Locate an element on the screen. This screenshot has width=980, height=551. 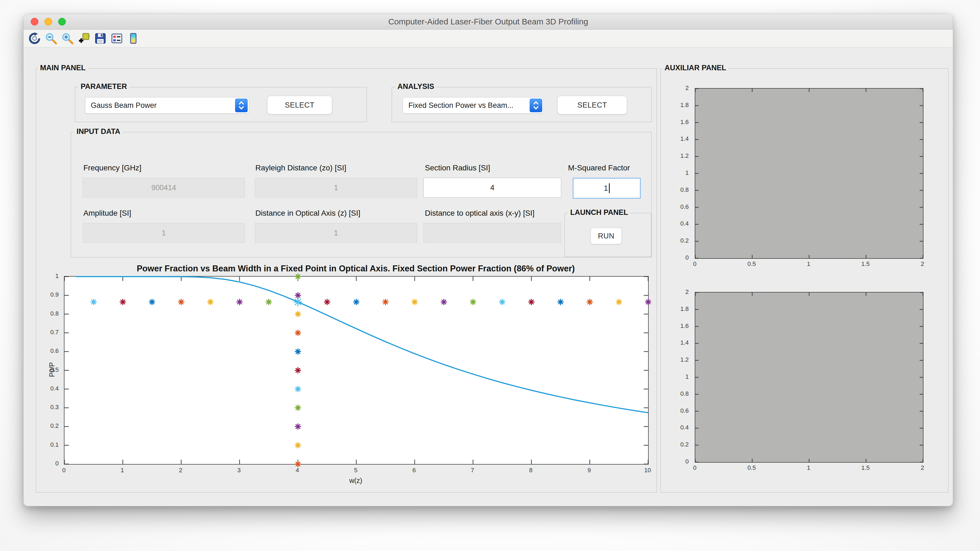
amplitude-field: 1 is located at coordinates (164, 233).